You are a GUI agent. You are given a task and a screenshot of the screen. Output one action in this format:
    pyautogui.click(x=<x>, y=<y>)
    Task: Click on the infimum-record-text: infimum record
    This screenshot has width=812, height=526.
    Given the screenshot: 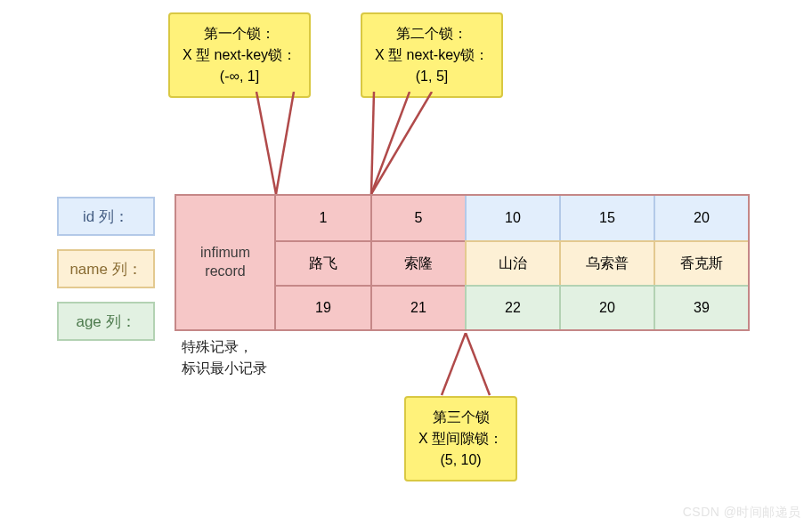 What is the action you would take?
    pyautogui.click(x=225, y=263)
    